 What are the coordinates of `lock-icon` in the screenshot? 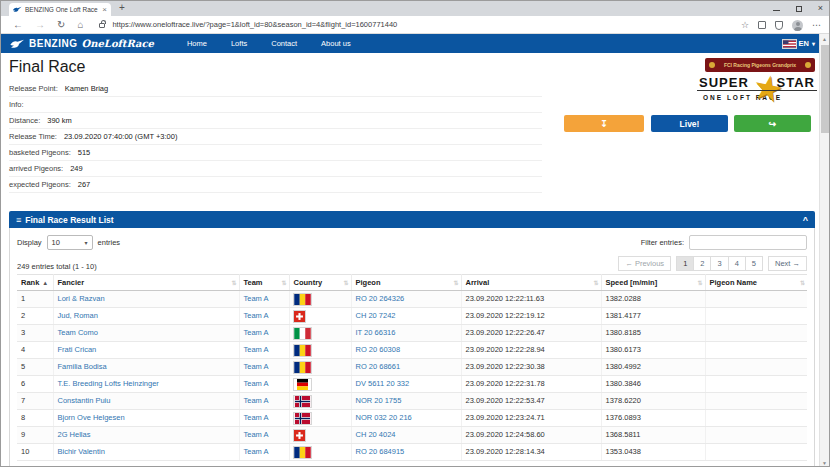 It's located at (102, 26).